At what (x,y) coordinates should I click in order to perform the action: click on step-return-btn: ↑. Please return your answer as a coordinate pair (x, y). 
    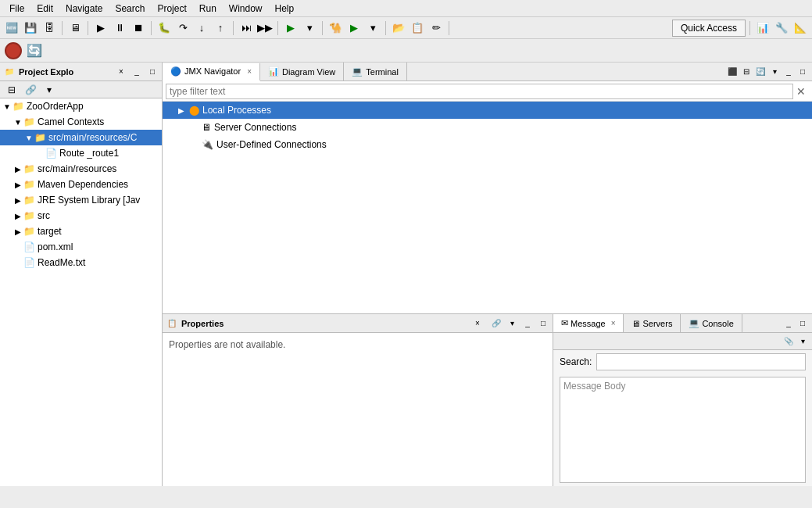
    Looking at the image, I should click on (220, 28).